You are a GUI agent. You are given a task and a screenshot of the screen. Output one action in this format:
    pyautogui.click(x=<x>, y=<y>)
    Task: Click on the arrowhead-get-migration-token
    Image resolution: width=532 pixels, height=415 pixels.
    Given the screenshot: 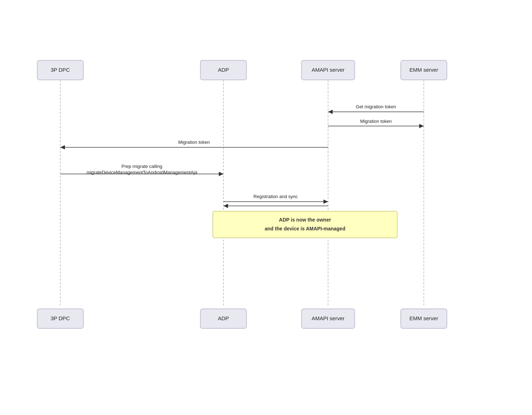 What is the action you would take?
    pyautogui.click(x=331, y=112)
    